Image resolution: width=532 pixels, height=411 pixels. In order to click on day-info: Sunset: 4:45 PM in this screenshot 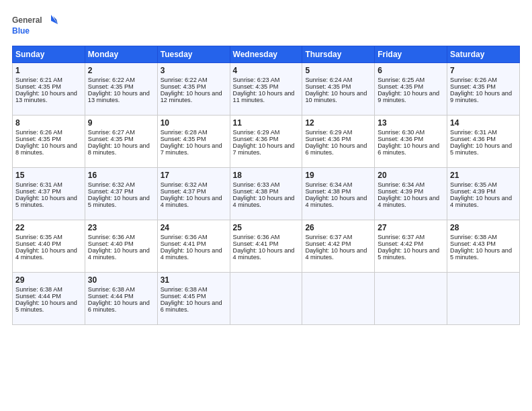, I will do `click(193, 296)`.